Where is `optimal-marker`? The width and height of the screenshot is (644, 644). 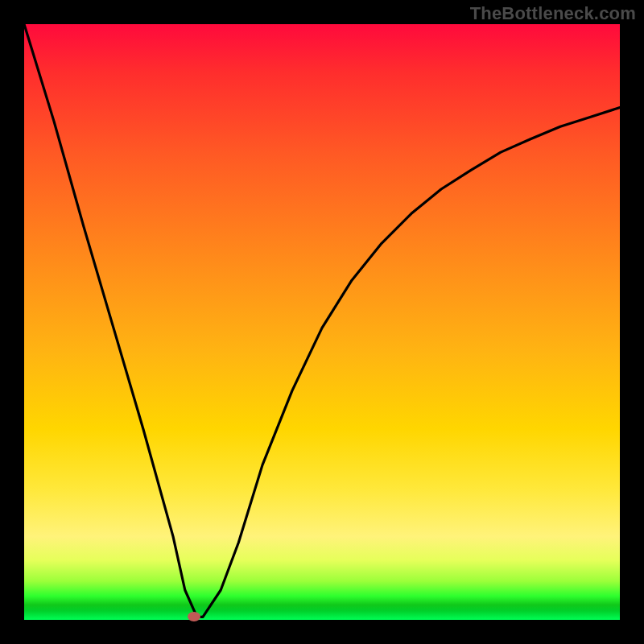
optimal-marker is located at coordinates (194, 617).